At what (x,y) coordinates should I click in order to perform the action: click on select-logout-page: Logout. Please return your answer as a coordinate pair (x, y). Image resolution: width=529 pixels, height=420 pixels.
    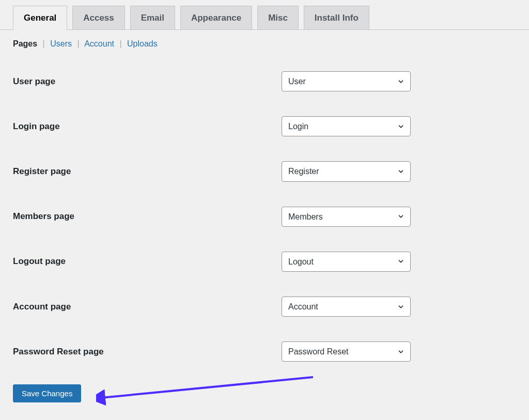
    Looking at the image, I should click on (346, 261).